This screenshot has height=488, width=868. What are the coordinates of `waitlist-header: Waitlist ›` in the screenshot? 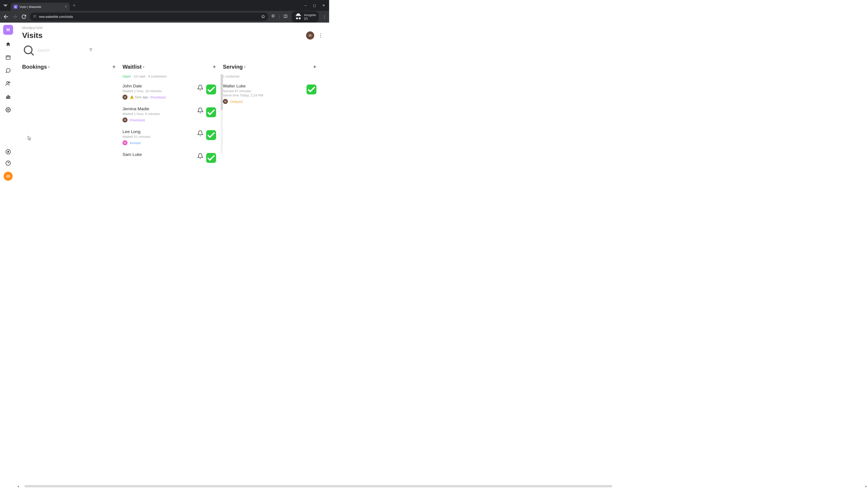 It's located at (133, 67).